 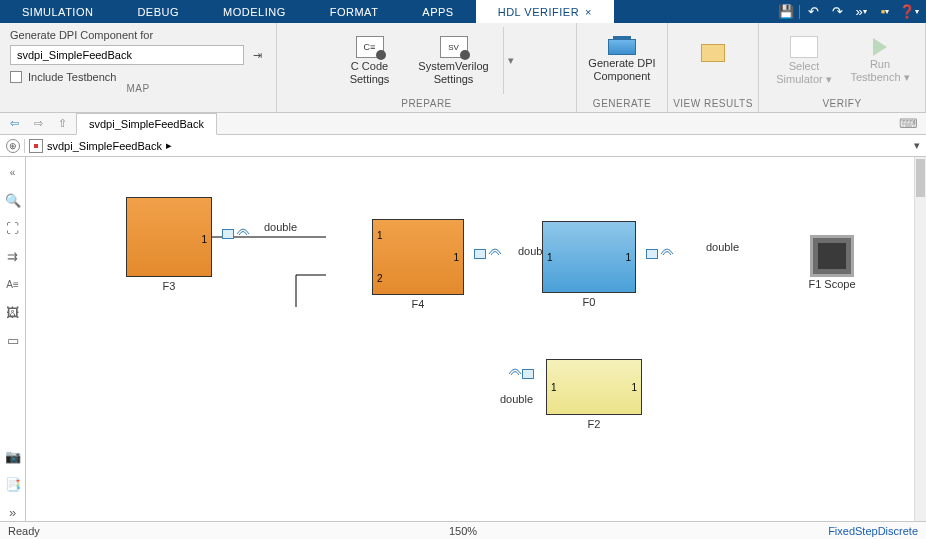 I want to click on report-tool: 📑, so click(x=13, y=484).